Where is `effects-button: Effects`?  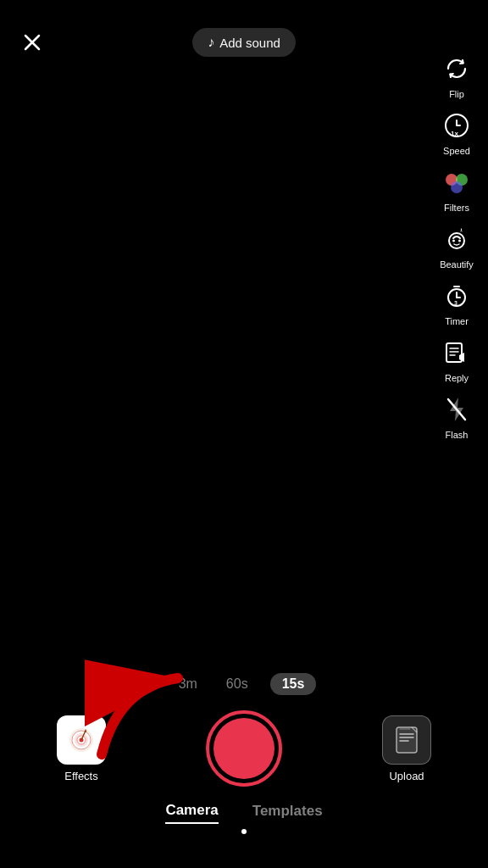 effects-button: Effects is located at coordinates (81, 749).